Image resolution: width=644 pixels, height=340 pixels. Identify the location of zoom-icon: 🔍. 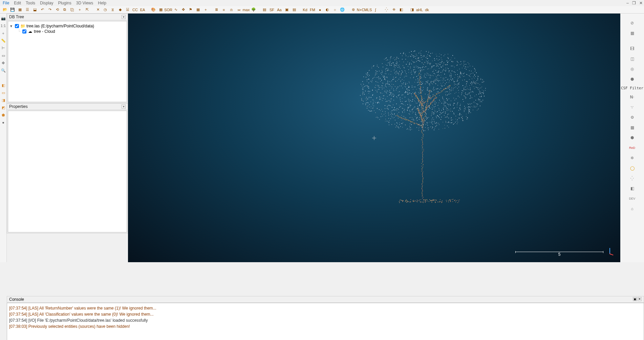
(3, 70).